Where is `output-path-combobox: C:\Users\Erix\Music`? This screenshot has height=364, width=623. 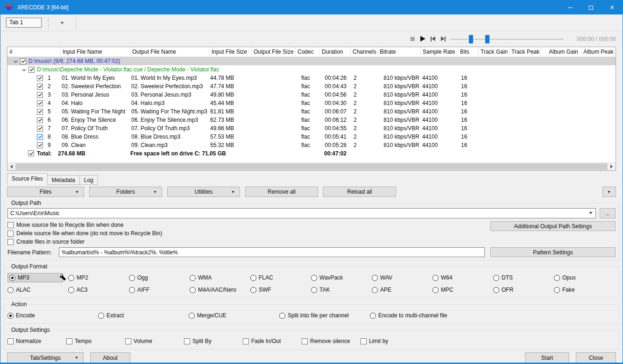
output-path-combobox: C:\Users\Erix\Music is located at coordinates (302, 213).